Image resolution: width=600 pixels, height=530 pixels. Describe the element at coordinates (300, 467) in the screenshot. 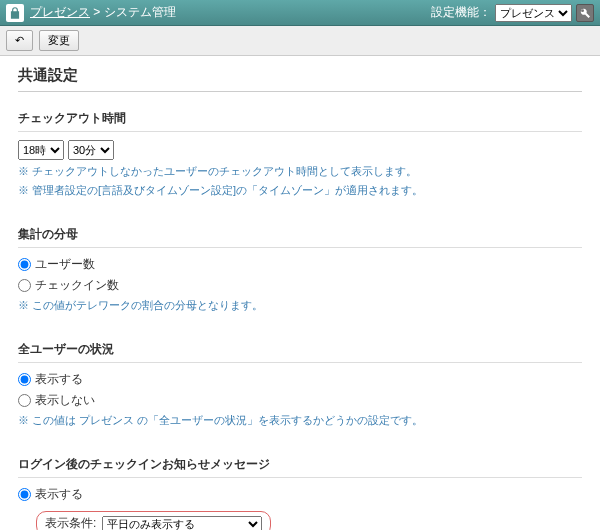

I see `login-title: ログイン後のチェックインお知らせメッセージ` at that location.